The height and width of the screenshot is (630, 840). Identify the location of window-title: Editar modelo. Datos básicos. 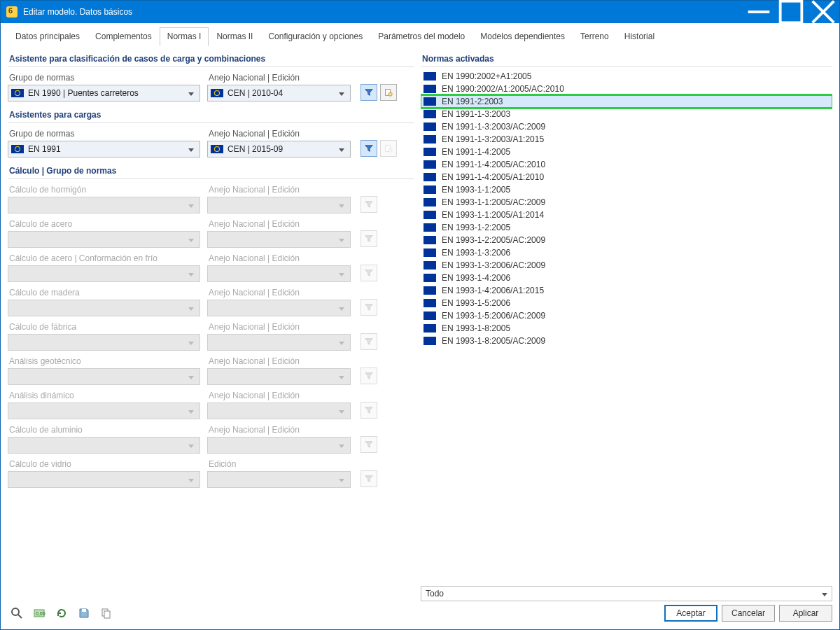
(78, 12).